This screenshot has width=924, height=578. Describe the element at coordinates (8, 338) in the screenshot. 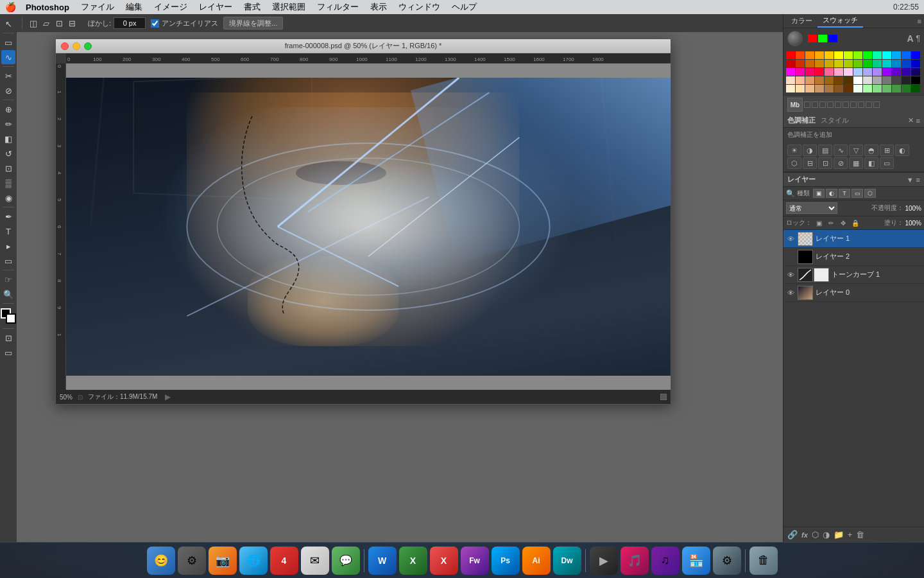

I see `quick-mask-tool: ⊡` at that location.